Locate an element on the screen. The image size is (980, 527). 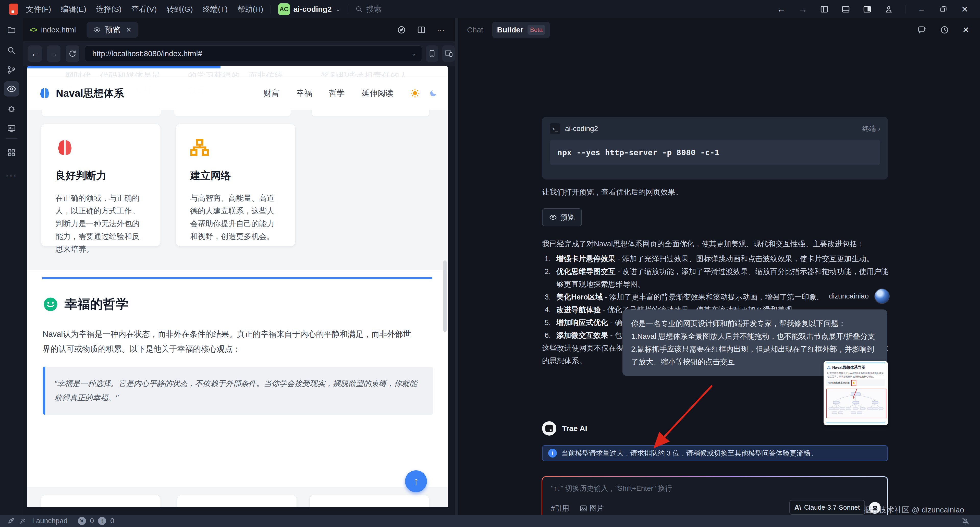
user-message-line: 你是一名专业的网页设计师和前端开发专家，帮我修复以下问题： is located at coordinates (755, 323).